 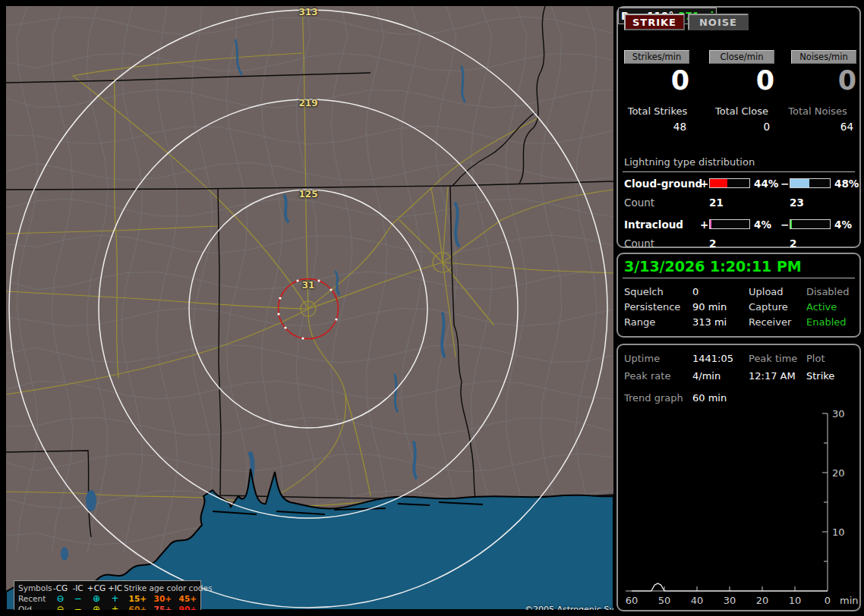 I want to click on symbols-legend: Symbols -CG -IC +CG +IC Strike age color…, so click(x=108, y=595).